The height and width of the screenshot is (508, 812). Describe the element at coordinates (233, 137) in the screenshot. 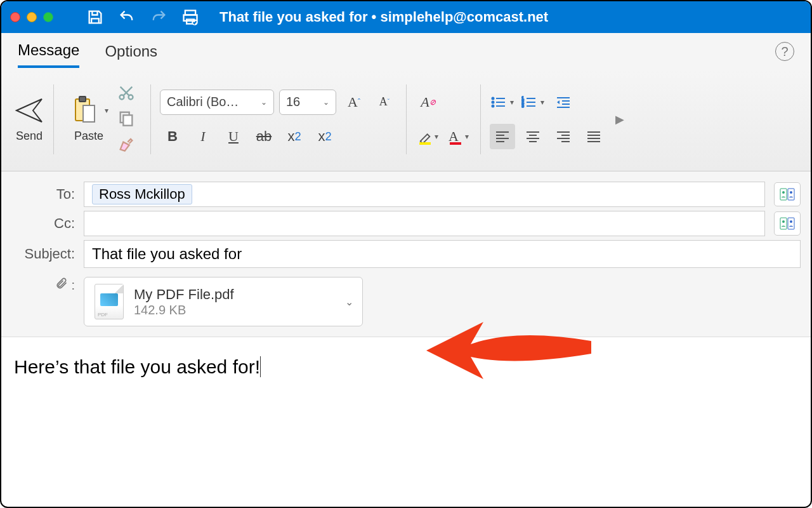

I see `underline-button: U` at that location.